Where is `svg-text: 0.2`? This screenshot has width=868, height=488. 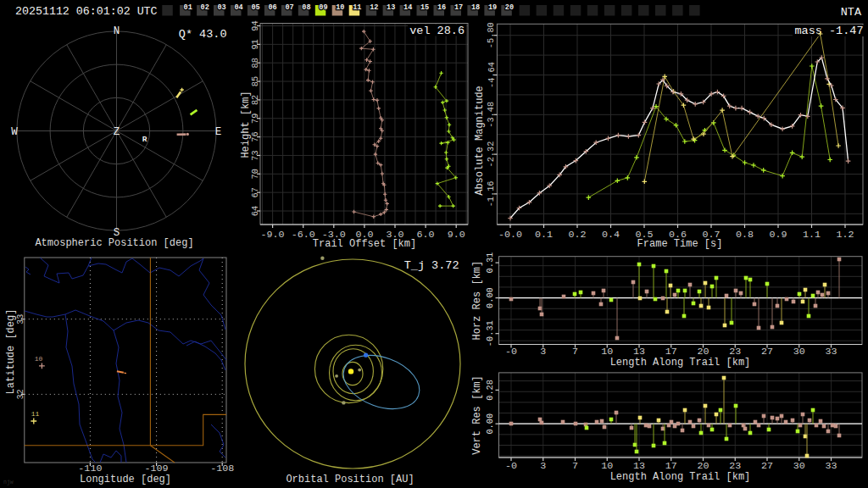
svg-text: 0.2 is located at coordinates (576, 235).